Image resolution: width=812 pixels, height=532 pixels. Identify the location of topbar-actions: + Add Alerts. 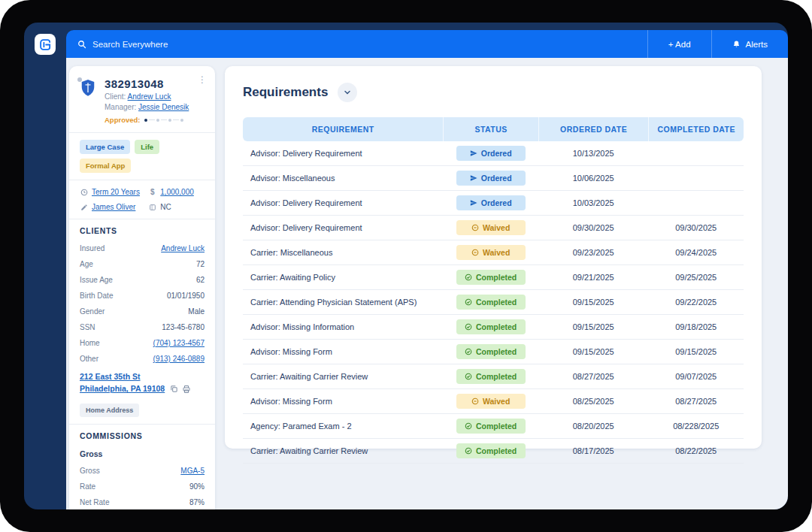
(717, 44).